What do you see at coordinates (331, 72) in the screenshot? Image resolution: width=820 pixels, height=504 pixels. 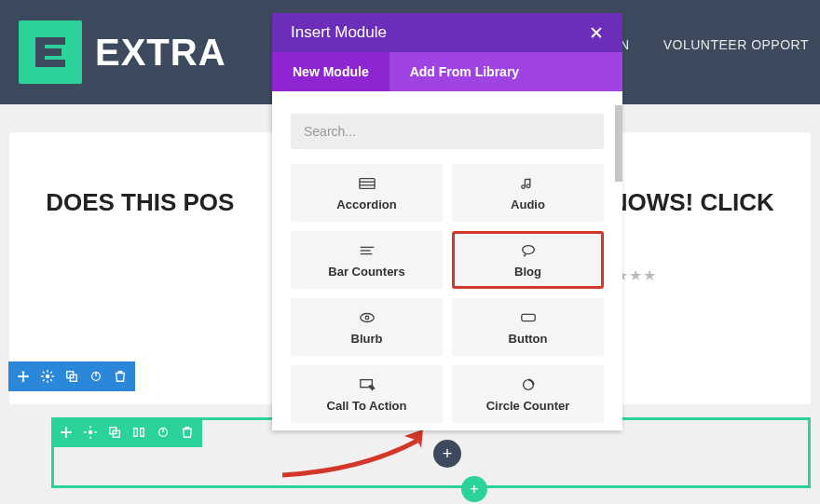 I see `tab-new-module: New Module` at bounding box center [331, 72].